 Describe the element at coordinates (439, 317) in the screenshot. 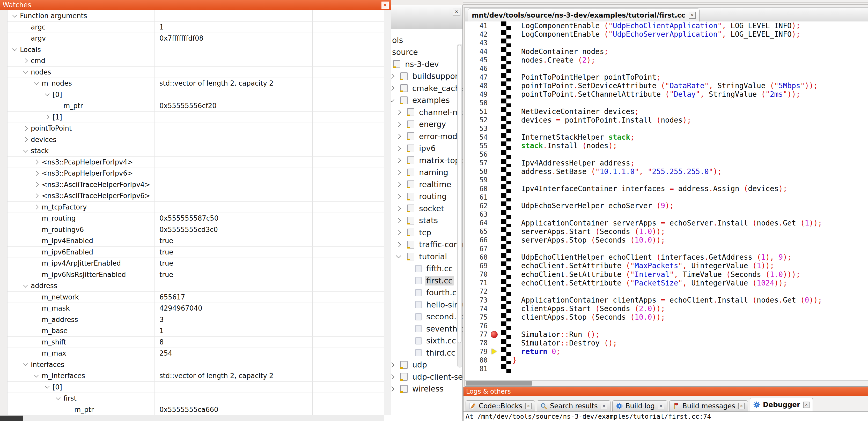

I see `tree-item-second-cc: second.cc` at that location.